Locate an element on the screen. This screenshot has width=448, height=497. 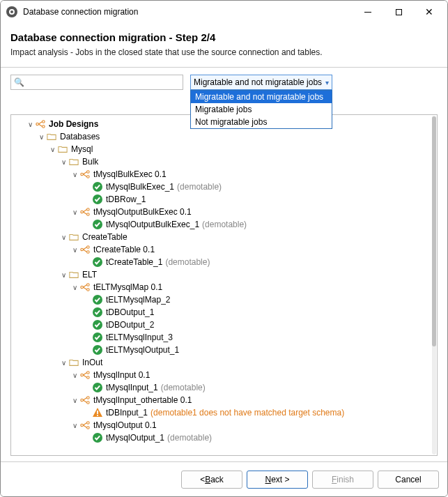
tree-item-label: tMysqlInput 0.1 is located at coordinates (121, 375).